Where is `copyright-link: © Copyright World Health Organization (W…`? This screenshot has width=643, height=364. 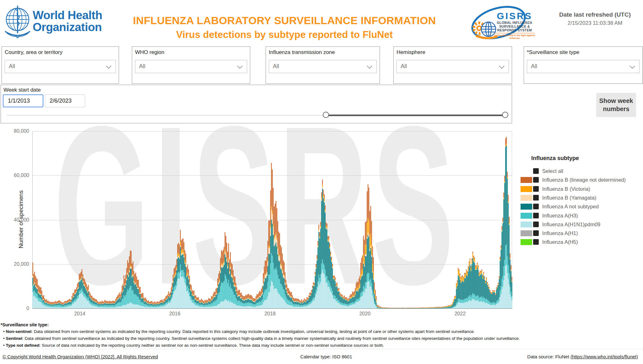 copyright-link: © Copyright World Health Organization (W… is located at coordinates (80, 356).